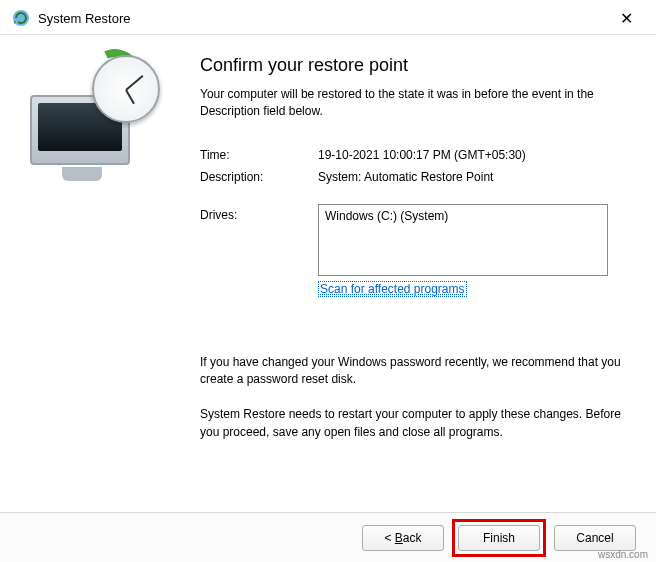 This screenshot has height=562, width=656. What do you see at coordinates (623, 554) in the screenshot?
I see `watermark-text: wsxdn.com` at bounding box center [623, 554].